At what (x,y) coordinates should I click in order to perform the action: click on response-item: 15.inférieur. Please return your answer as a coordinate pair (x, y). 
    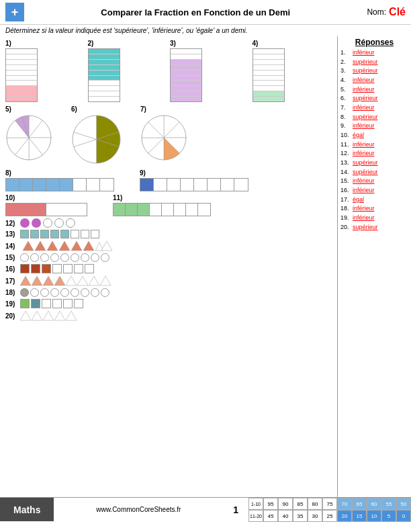
    Looking at the image, I should click on (375, 181).